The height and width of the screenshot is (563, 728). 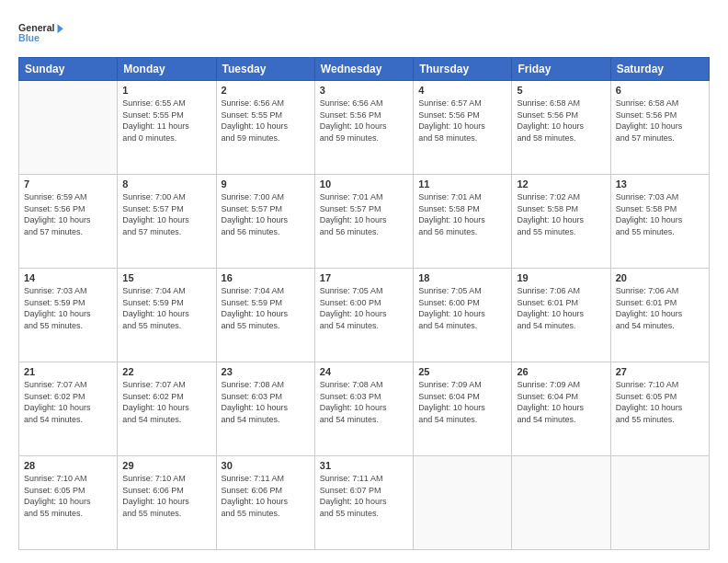 What do you see at coordinates (265, 222) in the screenshot?
I see `calendar-cell: 9Sunrise: 7:00 AM Sunset: 5:57 PM Daylig…` at bounding box center [265, 222].